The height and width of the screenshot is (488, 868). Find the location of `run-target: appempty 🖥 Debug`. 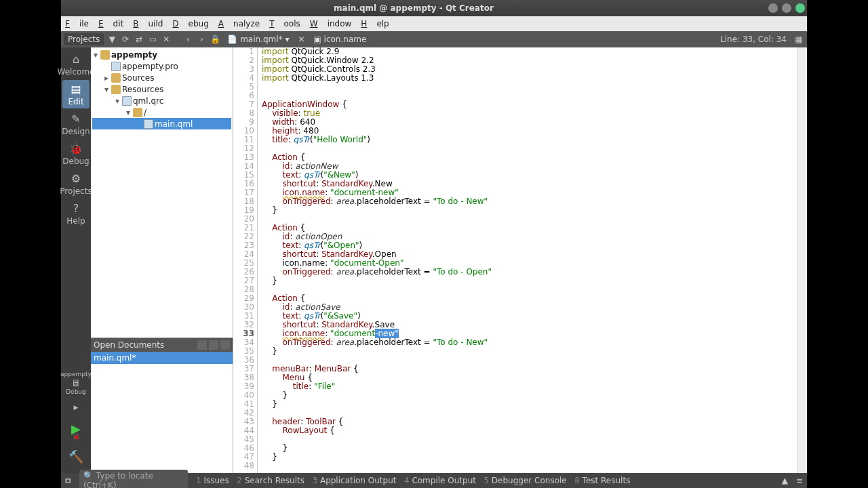

run-target: appempty 🖥 Debug is located at coordinates (76, 383).